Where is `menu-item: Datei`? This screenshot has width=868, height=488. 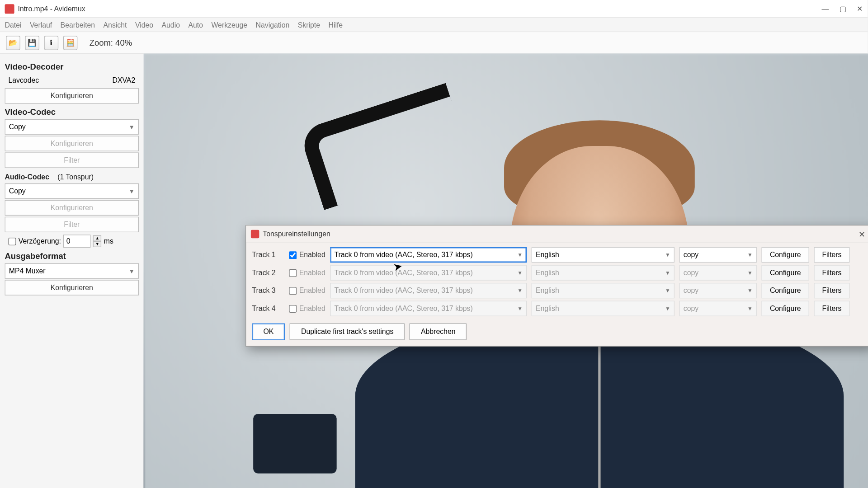
menu-item: Datei is located at coordinates (14, 24).